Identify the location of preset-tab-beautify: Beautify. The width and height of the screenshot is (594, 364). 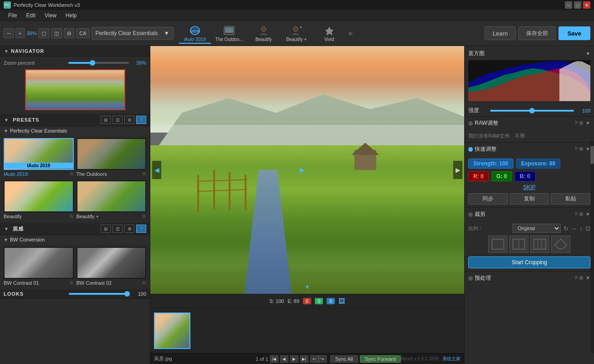
(264, 34).